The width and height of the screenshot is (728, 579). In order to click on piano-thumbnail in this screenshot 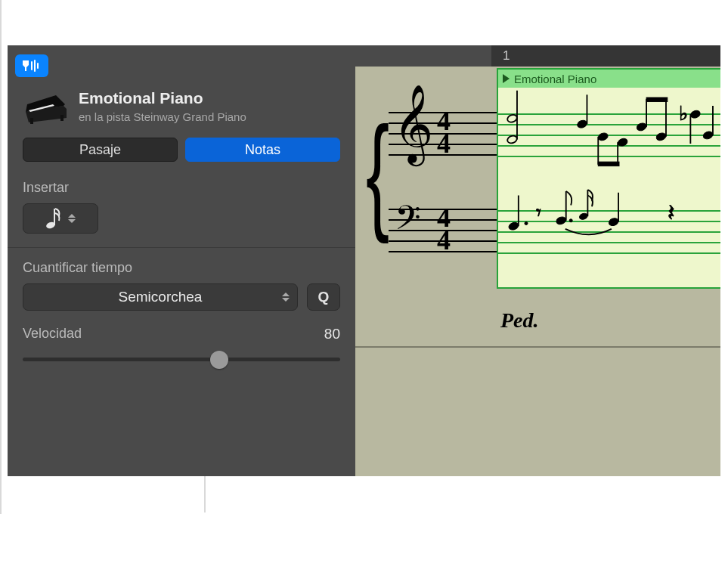, I will do `click(45, 107)`.